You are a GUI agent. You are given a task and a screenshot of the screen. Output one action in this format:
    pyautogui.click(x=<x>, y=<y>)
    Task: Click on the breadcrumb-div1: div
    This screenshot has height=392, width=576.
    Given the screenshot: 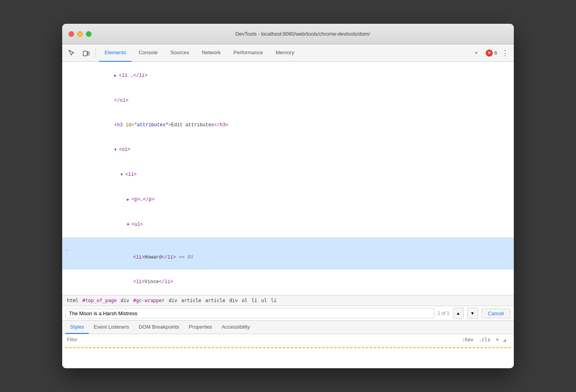 What is the action you would take?
    pyautogui.click(x=125, y=301)
    